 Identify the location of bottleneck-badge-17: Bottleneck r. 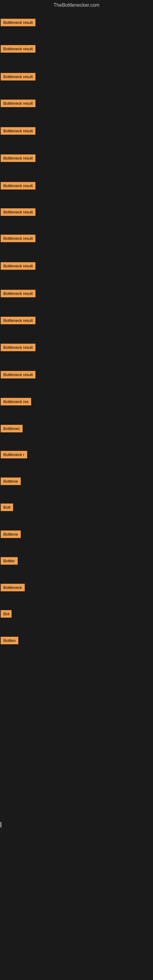
(14, 455).